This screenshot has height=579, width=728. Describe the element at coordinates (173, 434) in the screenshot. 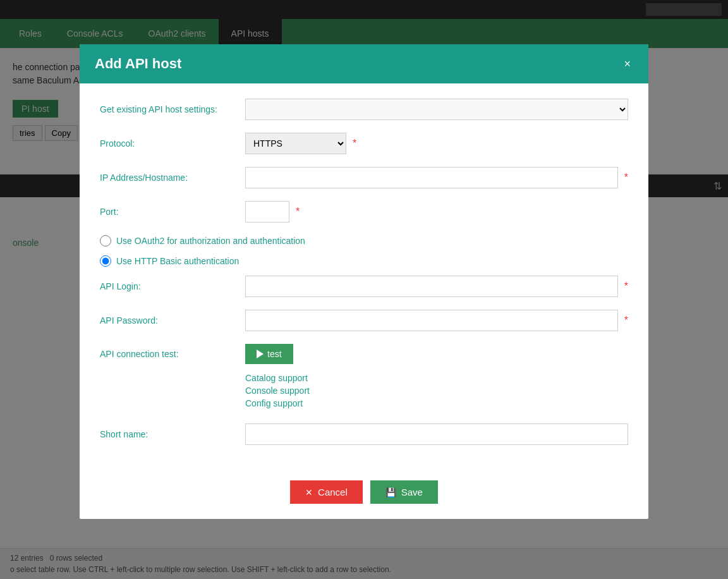

I see `short-name-label: Short name:` at that location.